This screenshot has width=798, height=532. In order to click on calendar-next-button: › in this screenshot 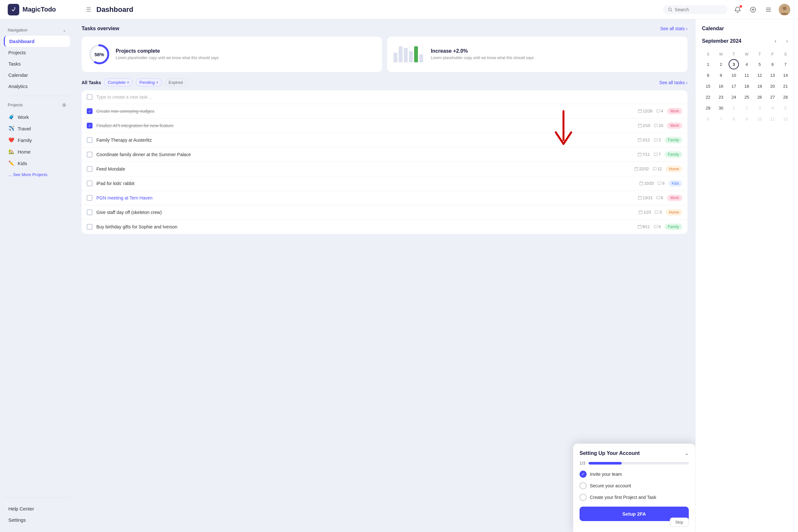, I will do `click(787, 41)`.